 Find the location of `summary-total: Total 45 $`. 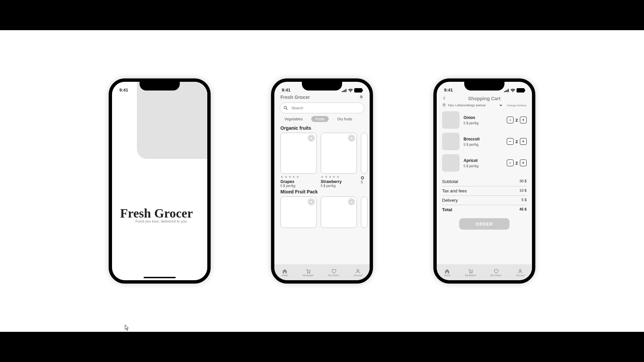

summary-total: Total 45 $ is located at coordinates (484, 210).